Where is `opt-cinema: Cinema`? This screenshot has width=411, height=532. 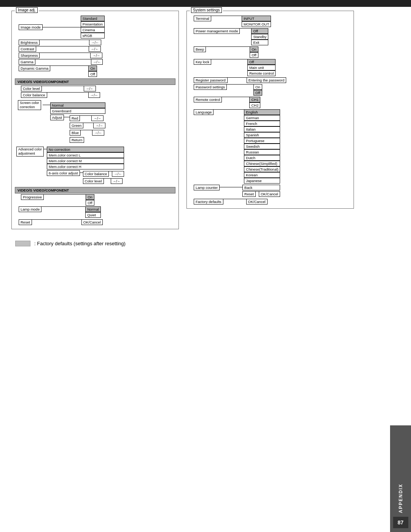 opt-cinema: Cinema is located at coordinates (93, 30).